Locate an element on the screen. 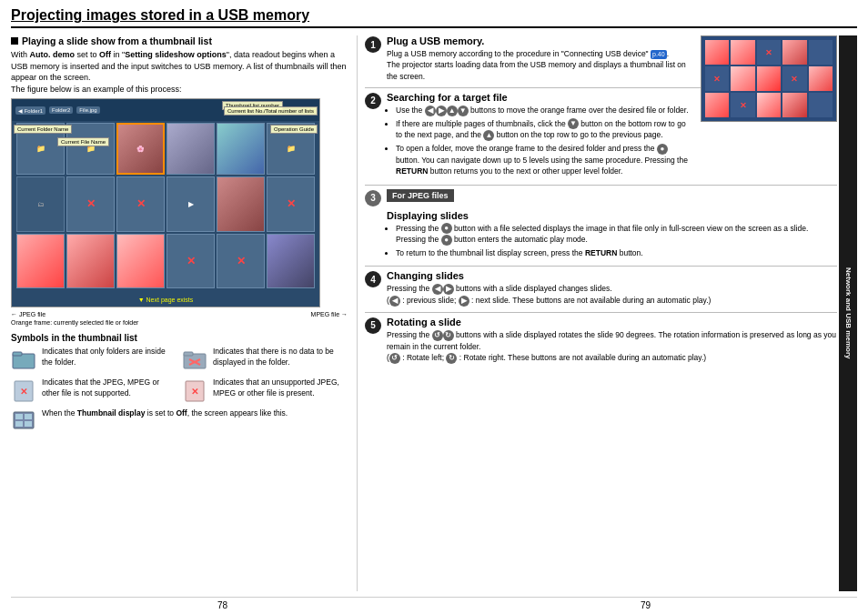 Image resolution: width=868 pixels, height=614 pixels. thumb-7: 🗂 is located at coordinates (40, 204).